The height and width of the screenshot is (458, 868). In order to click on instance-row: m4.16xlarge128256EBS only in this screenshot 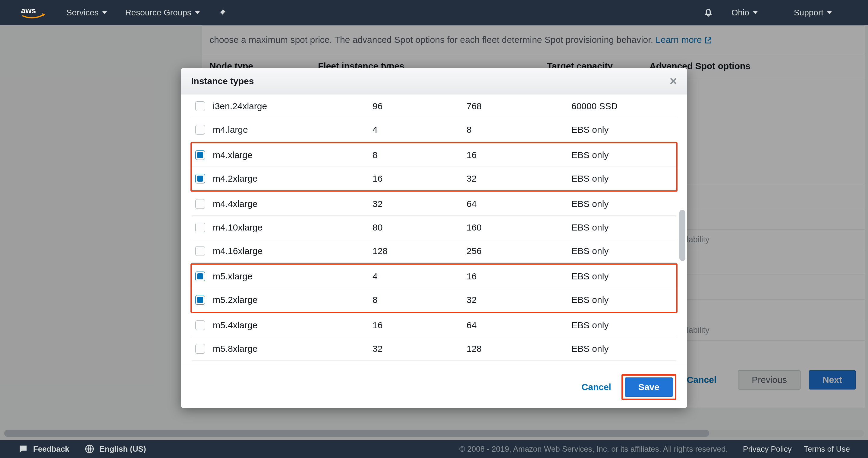, I will do `click(434, 251)`.